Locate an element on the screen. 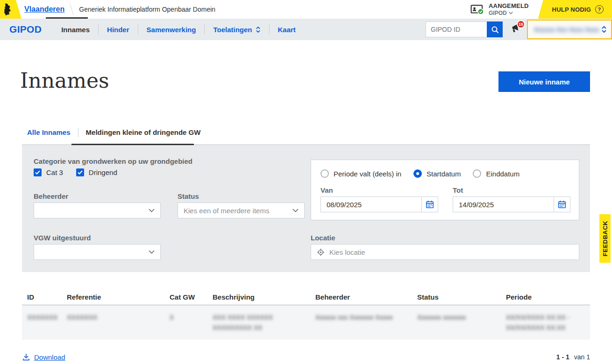 Image resolution: width=612 pixels, height=364 pixels. cell-status-redacted: Xxxxxxx xxxxxxx is located at coordinates (462, 317).